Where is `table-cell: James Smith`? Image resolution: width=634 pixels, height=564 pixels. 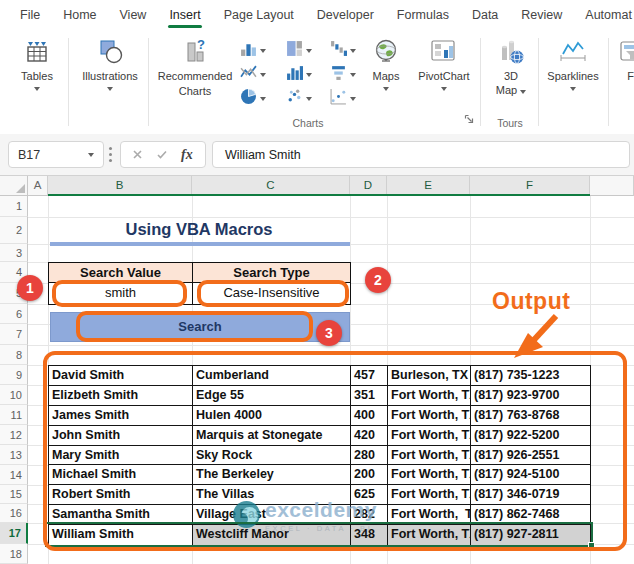
table-cell: James Smith is located at coordinates (121, 416).